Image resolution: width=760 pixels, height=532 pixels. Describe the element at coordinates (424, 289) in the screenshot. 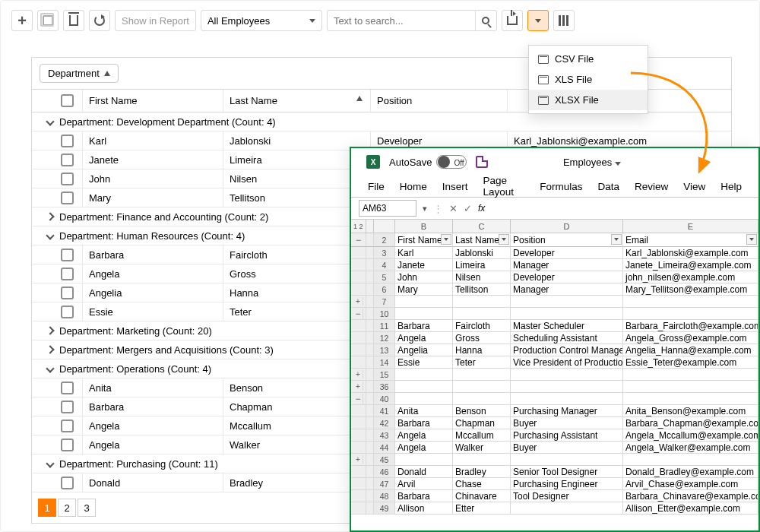

I see `cell: Mary` at that location.